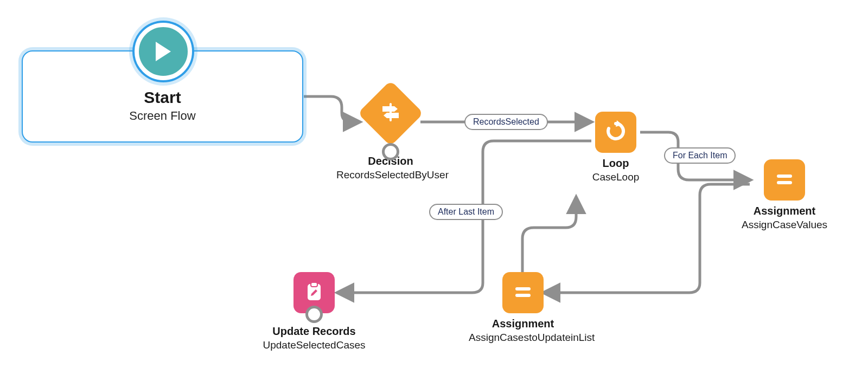 This screenshot has height=381, width=868. Describe the element at coordinates (616, 132) in the screenshot. I see `loop-square` at that location.